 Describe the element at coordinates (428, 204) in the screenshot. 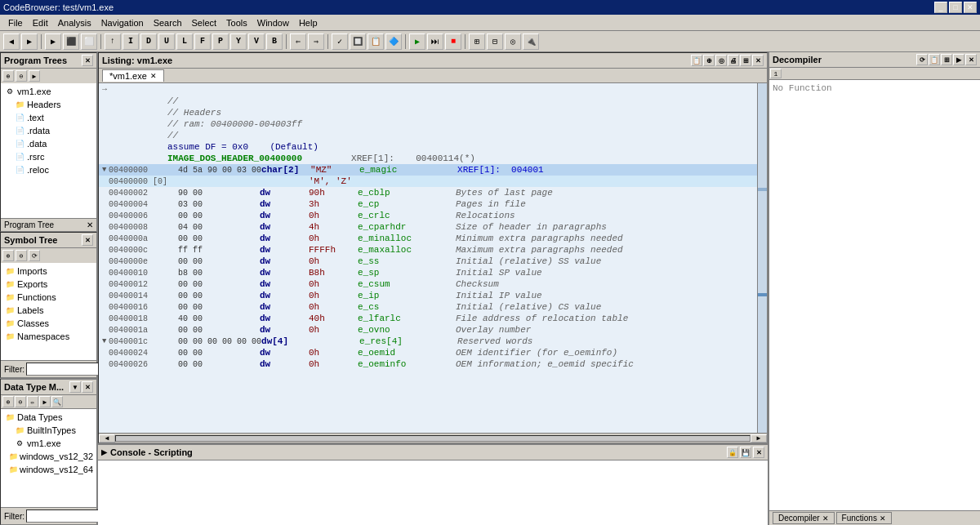

I see `list-item: 00400004 03 00 dw 3h e_cp Pages in file` at that location.